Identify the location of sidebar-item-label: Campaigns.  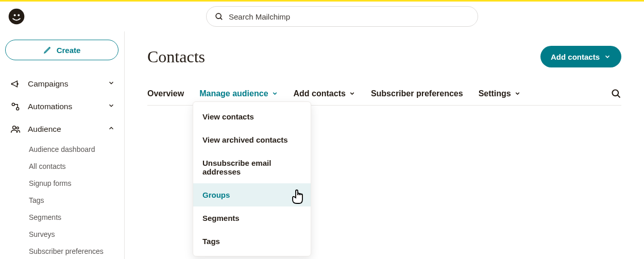
(48, 84).